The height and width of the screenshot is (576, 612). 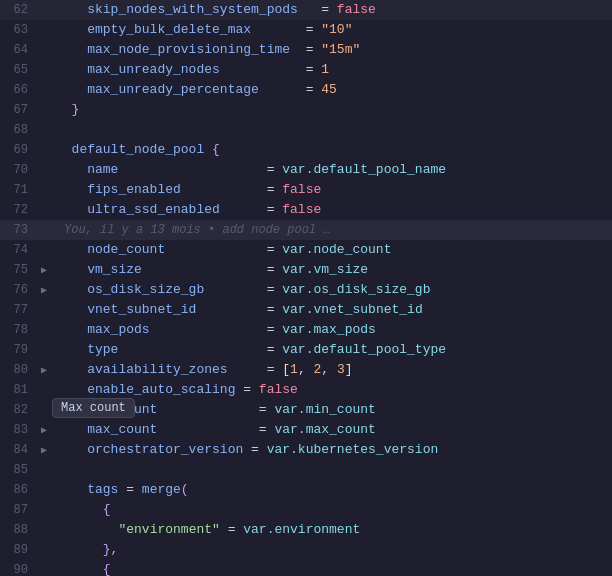 What do you see at coordinates (332, 90) in the screenshot?
I see `line-content: max_unready_percentage = 45` at bounding box center [332, 90].